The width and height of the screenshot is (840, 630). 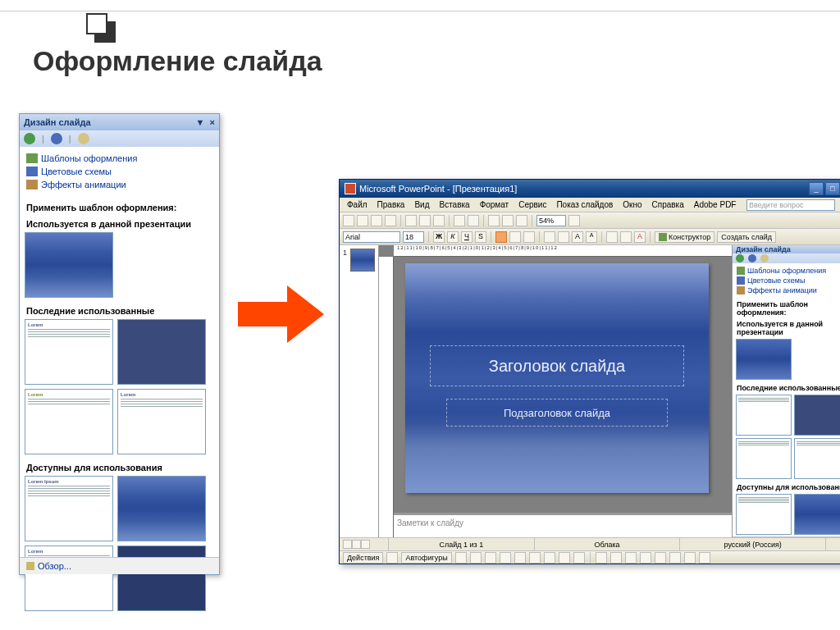 I want to click on numbering-icon, so click(x=564, y=237).